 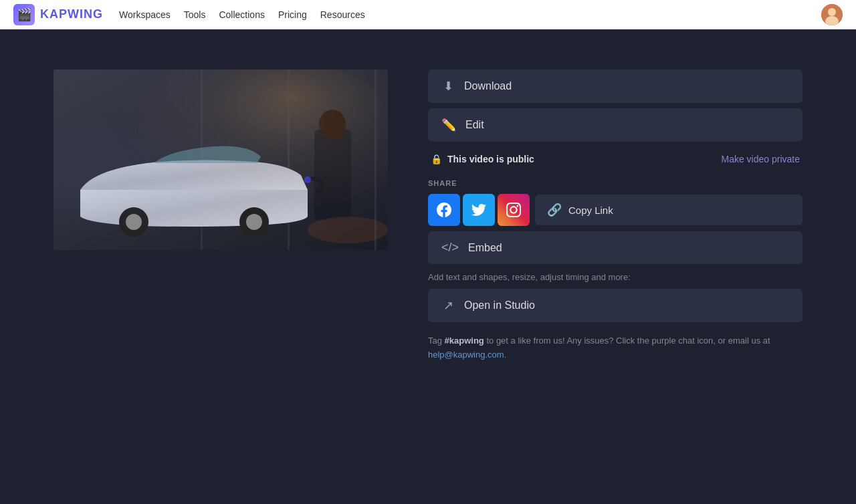 I want to click on nav-item-tools: Tools, so click(x=195, y=15).